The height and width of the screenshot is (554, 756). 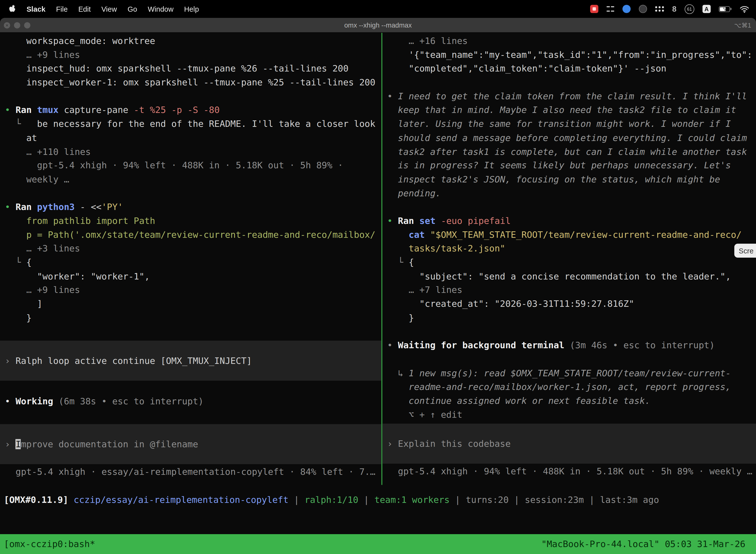 I want to click on menu-item-go: Go, so click(x=132, y=9).